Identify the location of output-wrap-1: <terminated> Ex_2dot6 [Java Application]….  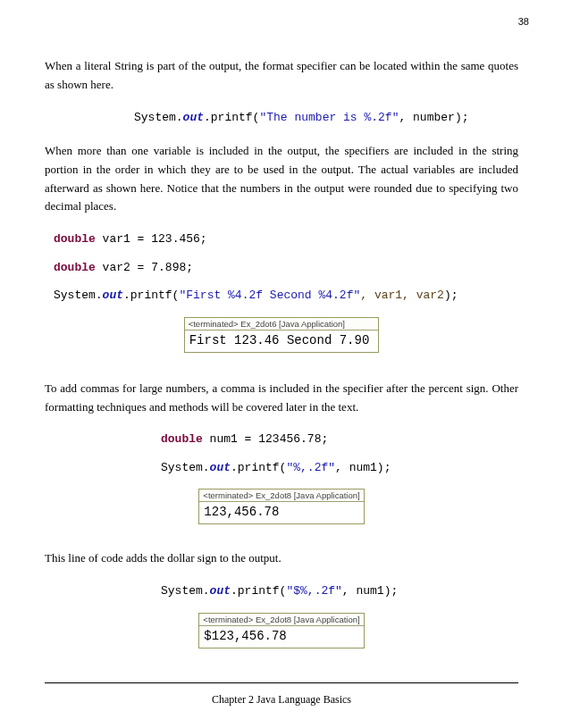
(282, 329).